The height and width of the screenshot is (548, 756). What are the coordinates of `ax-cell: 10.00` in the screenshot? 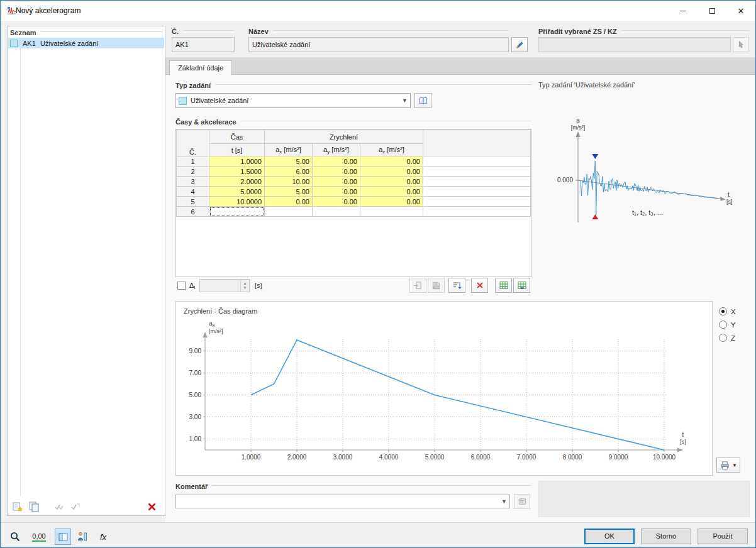 It's located at (289, 182).